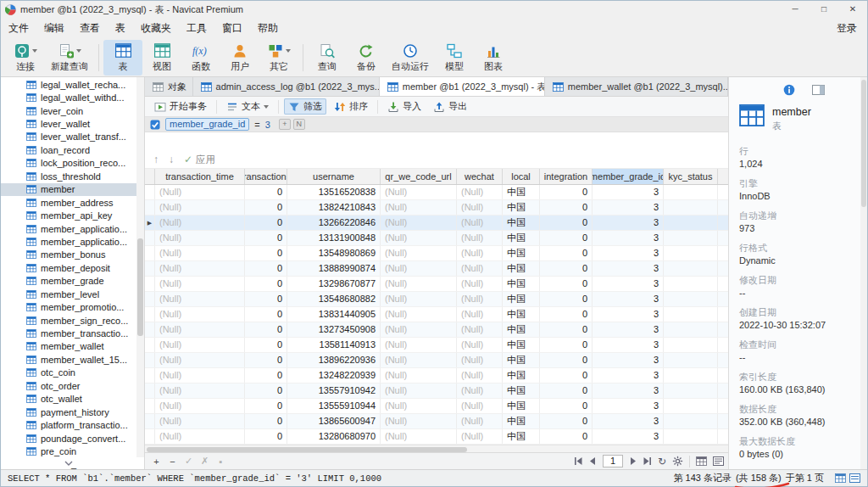 This screenshot has height=487, width=868. Describe the element at coordinates (410, 58) in the screenshot. I see `toolbar-button-automation: 自动运行` at that location.